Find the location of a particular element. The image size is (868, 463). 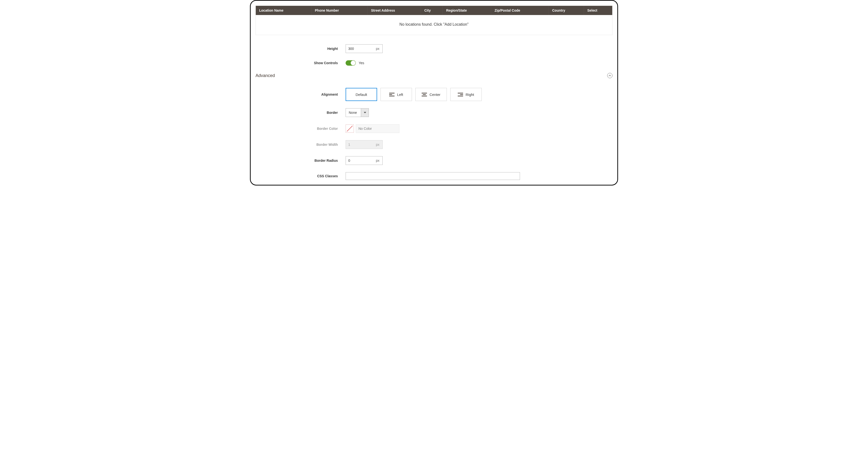

border-color-input is located at coordinates (377, 129).